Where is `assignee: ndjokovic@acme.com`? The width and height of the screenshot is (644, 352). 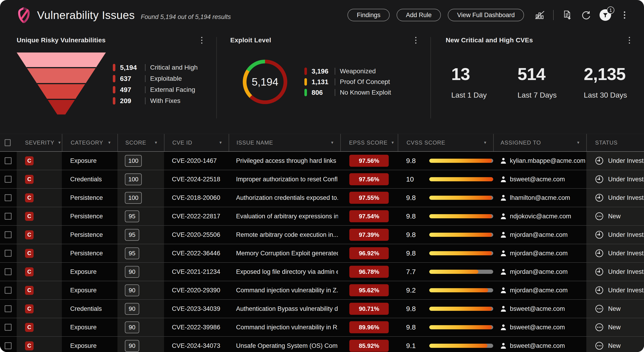
assignee: ndjokovic@acme.com is located at coordinates (536, 216).